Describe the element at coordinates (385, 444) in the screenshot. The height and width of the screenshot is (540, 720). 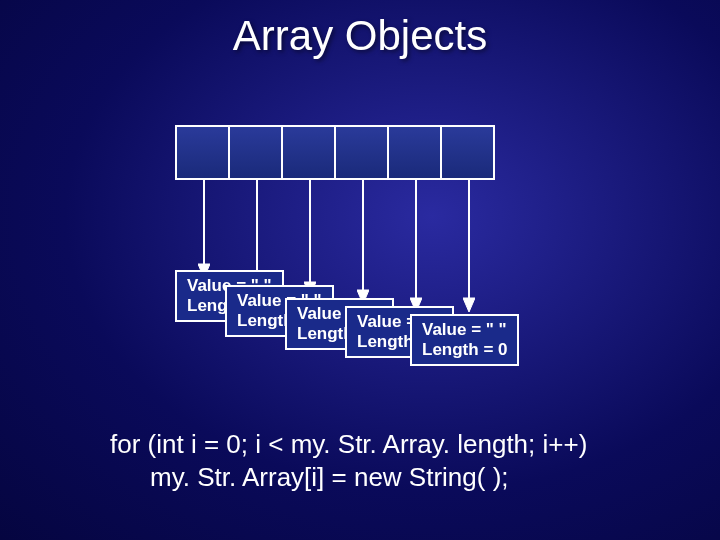
I see `code-line: for (int i = 0; i < my. Str. Array. leng…` at that location.